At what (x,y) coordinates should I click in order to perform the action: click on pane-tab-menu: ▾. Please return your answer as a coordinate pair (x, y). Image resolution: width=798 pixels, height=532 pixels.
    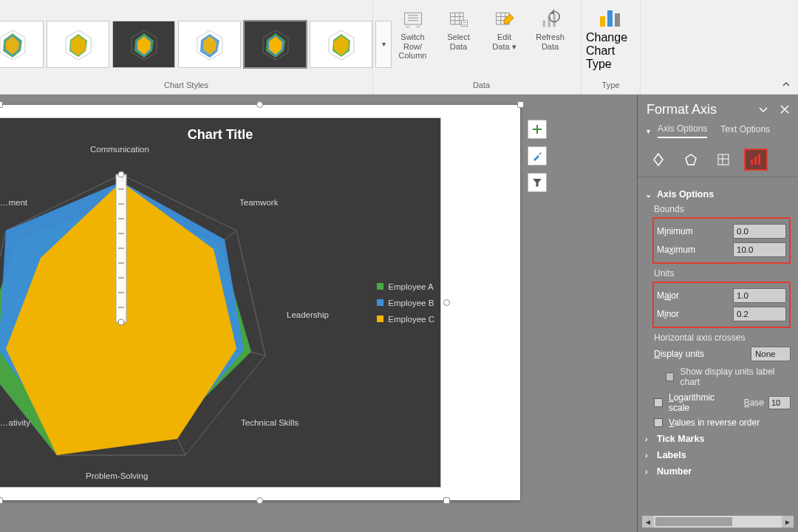
    Looking at the image, I should click on (649, 132).